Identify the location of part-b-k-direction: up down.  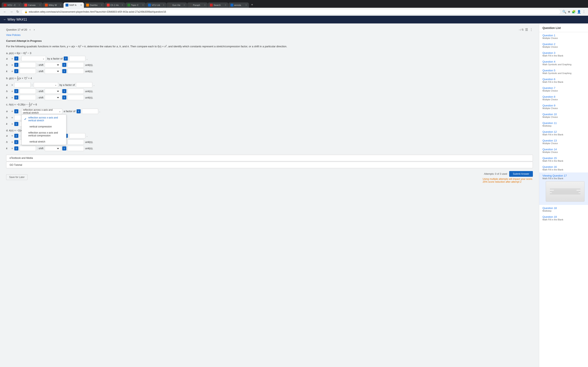
(53, 98).